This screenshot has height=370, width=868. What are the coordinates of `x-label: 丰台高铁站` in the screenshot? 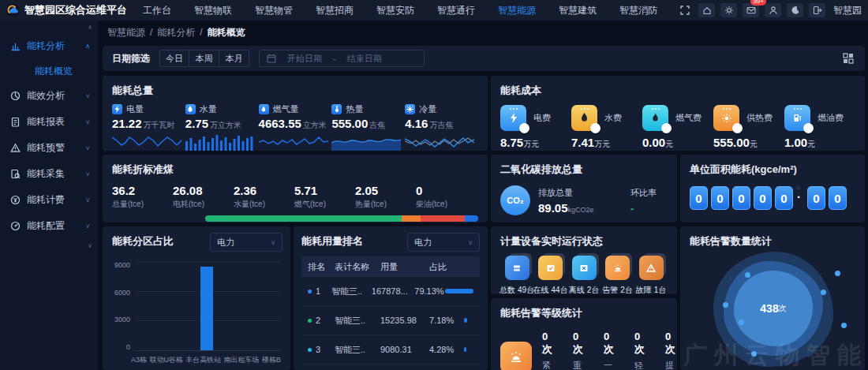 It's located at (204, 360).